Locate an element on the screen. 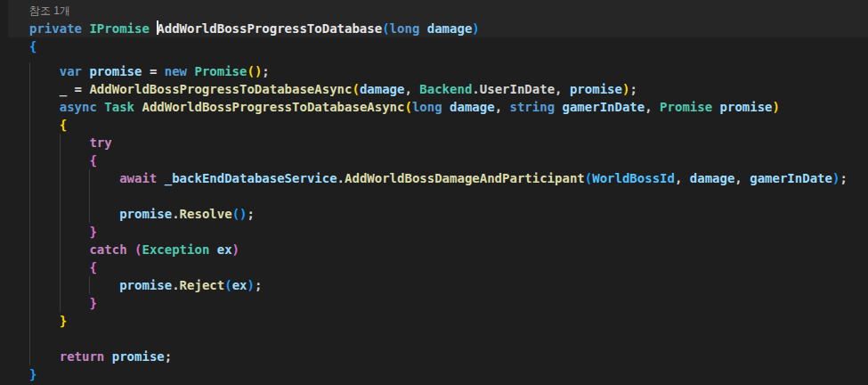 Image resolution: width=868 pixels, height=385 pixels. code-line: return promise; is located at coordinates (434, 356).